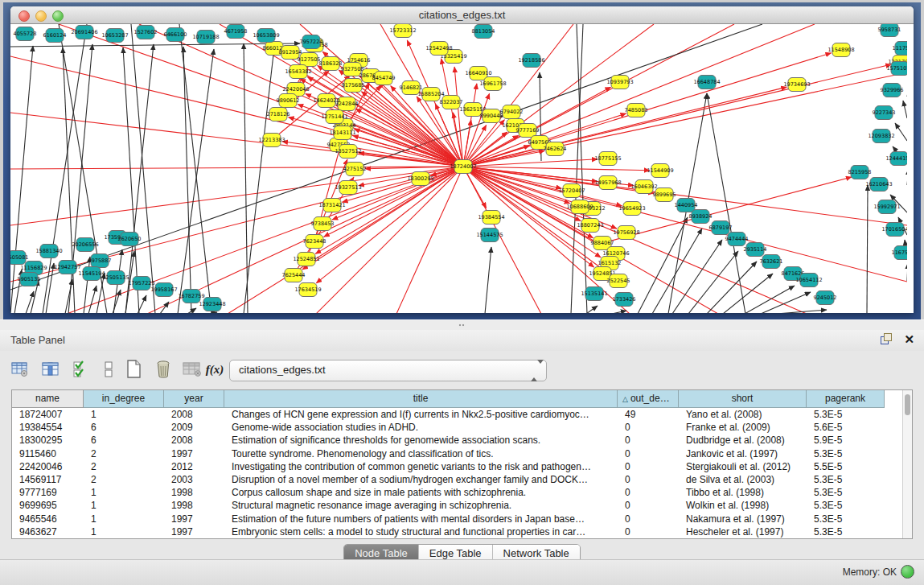 This screenshot has height=585, width=924. What do you see at coordinates (907, 571) in the screenshot?
I see `memory-status-indicator` at bounding box center [907, 571].